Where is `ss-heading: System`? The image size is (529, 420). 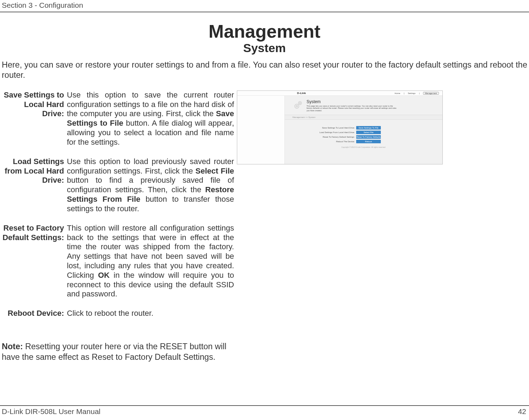
ss-heading: System is located at coordinates (352, 102).